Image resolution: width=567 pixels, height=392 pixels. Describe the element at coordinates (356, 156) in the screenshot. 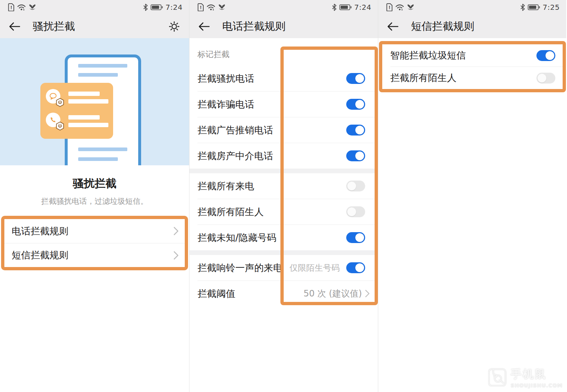

I see `toggle-block-agent-calls` at that location.